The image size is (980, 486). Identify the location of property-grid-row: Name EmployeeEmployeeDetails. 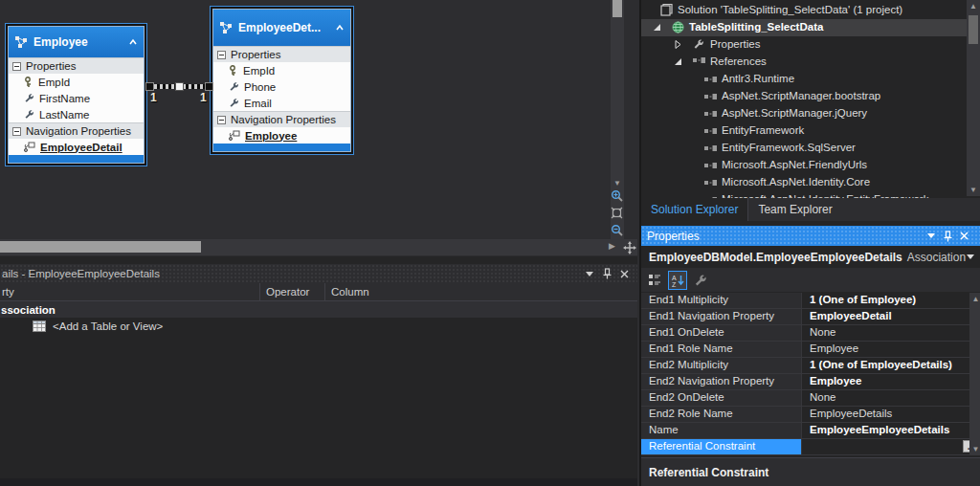
(811, 431).